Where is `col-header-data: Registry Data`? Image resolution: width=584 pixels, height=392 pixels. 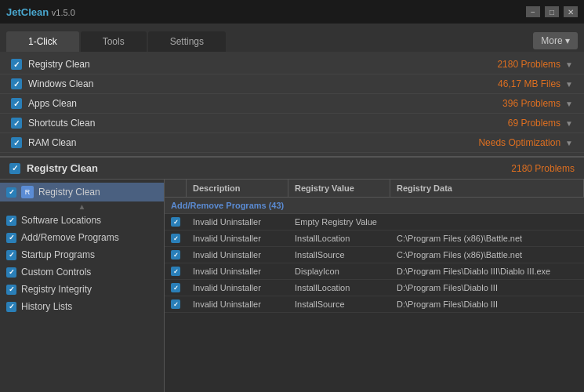 col-header-data: Registry Data is located at coordinates (488, 188).